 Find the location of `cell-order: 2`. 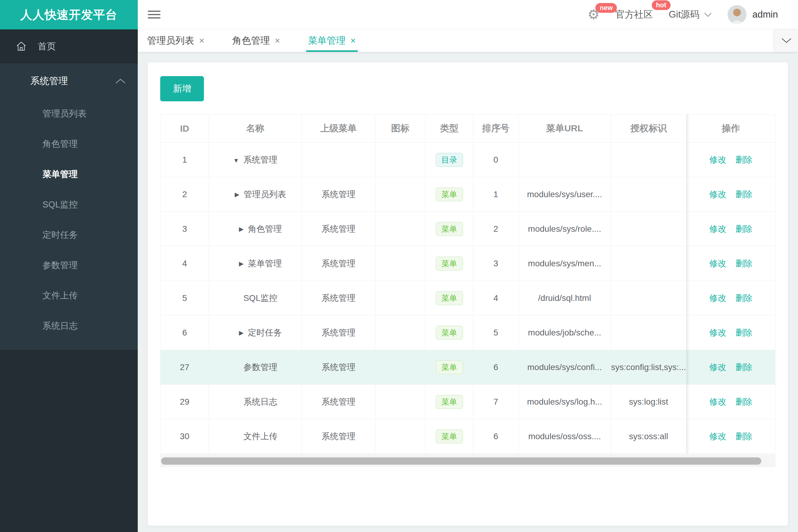

cell-order: 2 is located at coordinates (496, 229).